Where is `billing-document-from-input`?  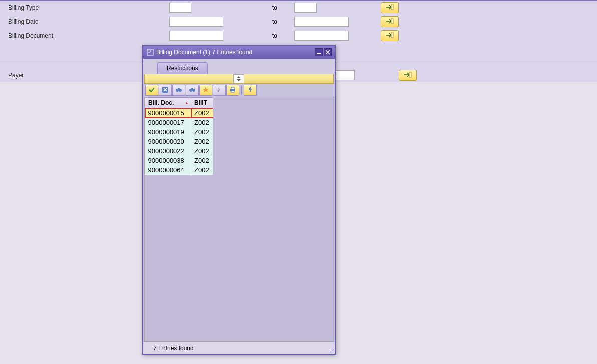 billing-document-from-input is located at coordinates (196, 36).